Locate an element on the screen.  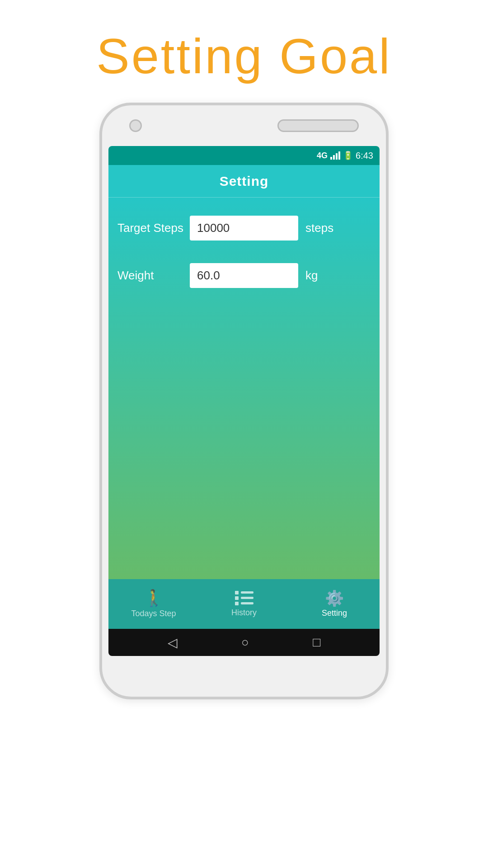
target-steps-unit: steps is located at coordinates (319, 228).